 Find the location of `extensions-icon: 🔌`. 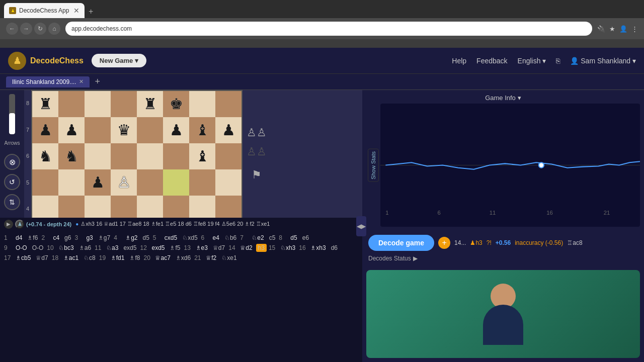

extensions-icon: 🔌 is located at coordinates (601, 29).